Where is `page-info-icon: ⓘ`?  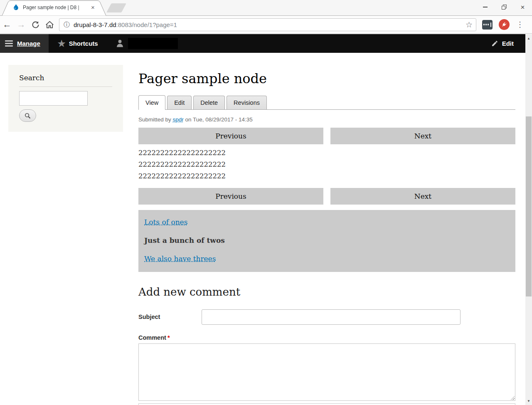
page-info-icon: ⓘ is located at coordinates (66, 25).